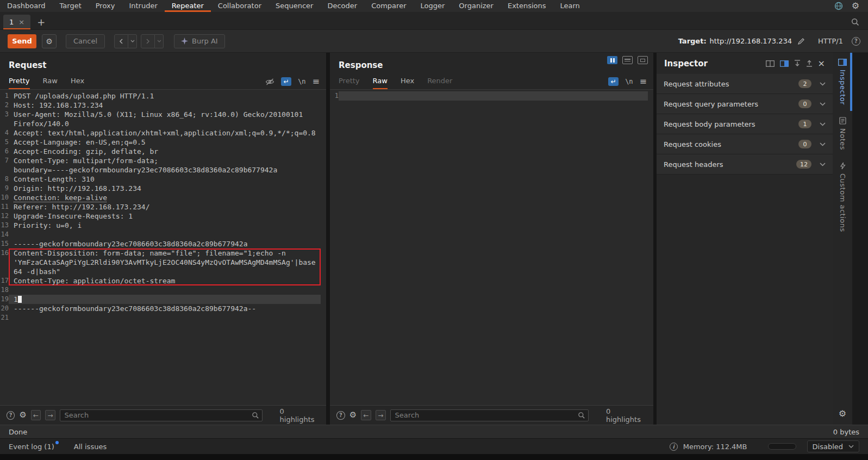 This screenshot has height=460, width=868. What do you see at coordinates (163, 114) in the screenshot?
I see `request-editor-line: 3 User-Agent: Mozilla/5.0 (X11; Linux x8…` at bounding box center [163, 114].